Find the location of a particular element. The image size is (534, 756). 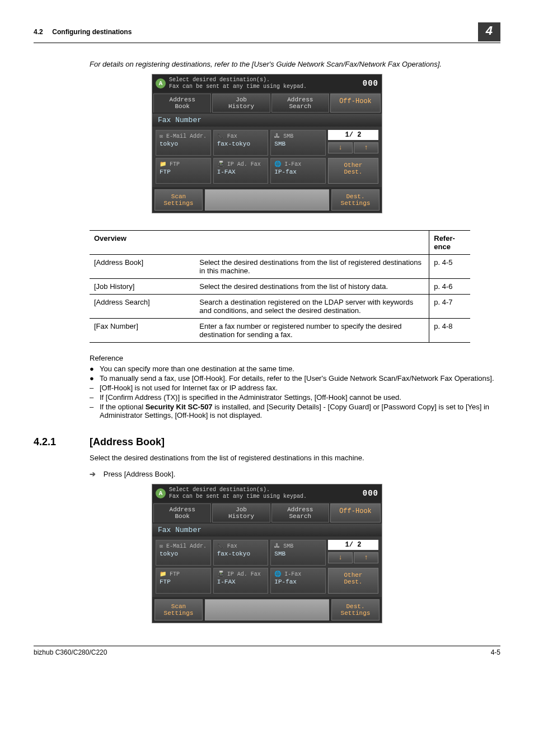

list-item: You can specify more than one destinatio… is located at coordinates (300, 368).